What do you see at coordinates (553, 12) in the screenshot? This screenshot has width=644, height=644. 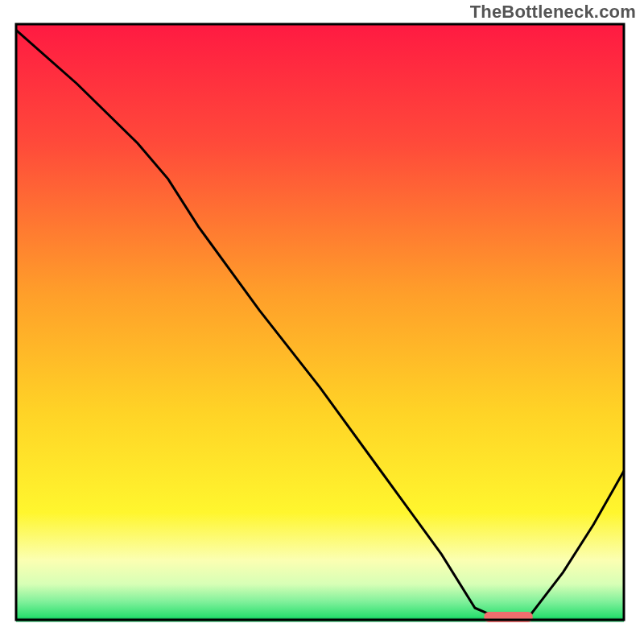 I see `brand-label: TheBottleneck.com` at bounding box center [553, 12].